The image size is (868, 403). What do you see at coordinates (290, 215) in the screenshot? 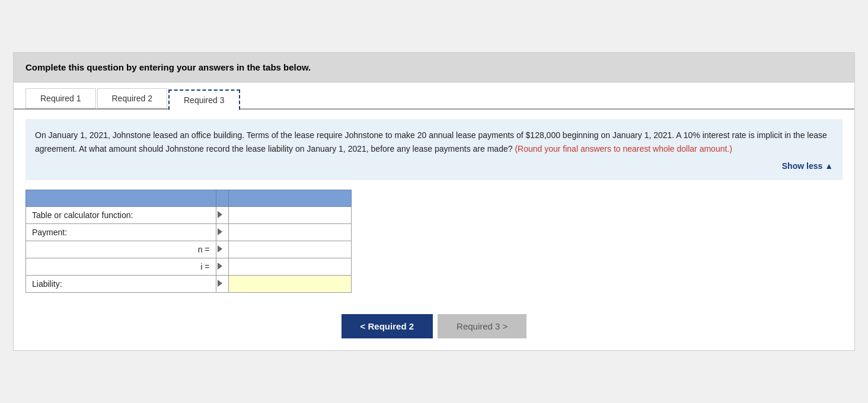
I see `input-function` at bounding box center [290, 215].